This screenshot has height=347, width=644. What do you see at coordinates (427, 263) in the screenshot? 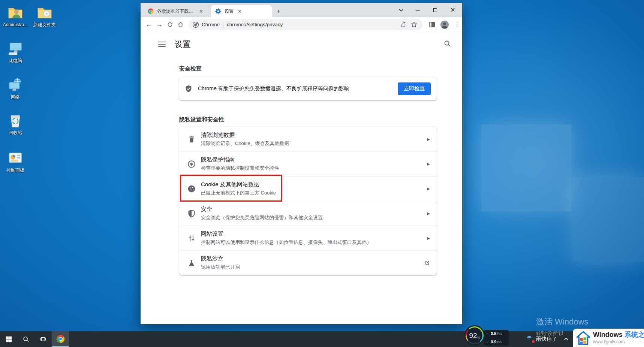
I see `open-in-new-icon` at bounding box center [427, 263].